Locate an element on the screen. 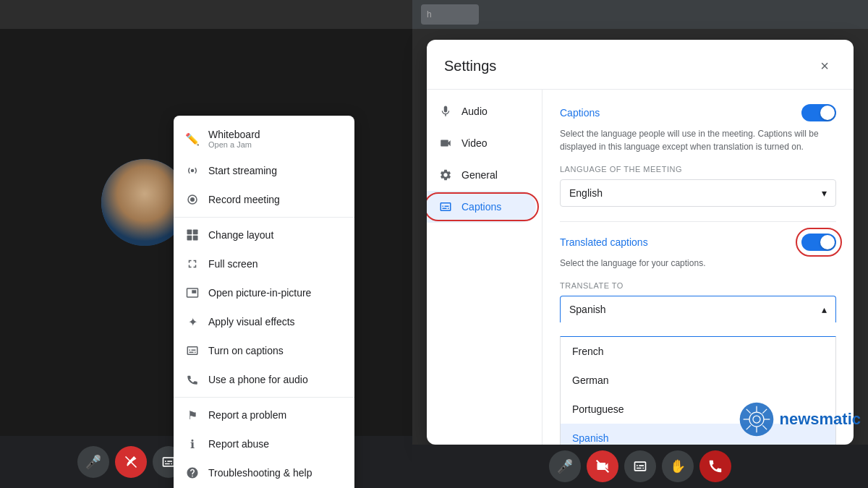 The width and height of the screenshot is (868, 488). menu-label-layout: Change layout is located at coordinates (241, 235).